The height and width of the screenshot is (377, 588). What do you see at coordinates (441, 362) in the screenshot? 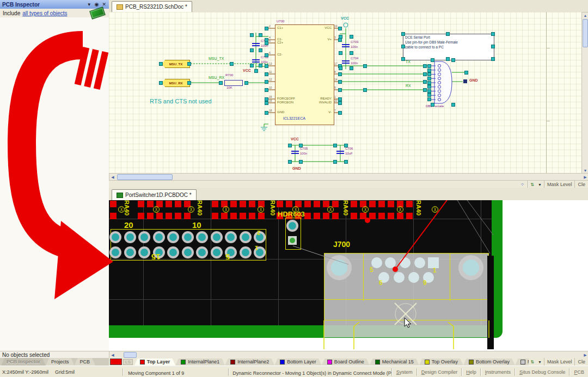
I see `layer-tab-top-overlay: Top Overlay` at bounding box center [441, 362].